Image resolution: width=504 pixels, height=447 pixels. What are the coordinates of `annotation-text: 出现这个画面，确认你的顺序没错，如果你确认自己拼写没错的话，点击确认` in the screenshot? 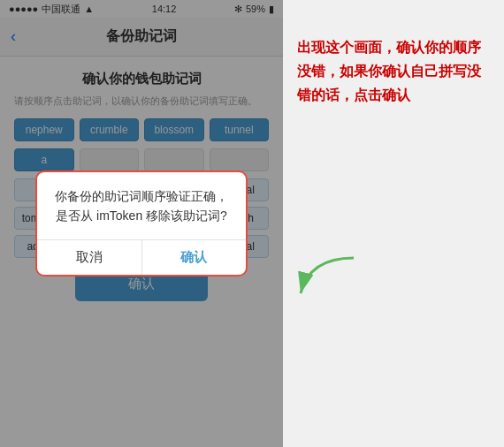 It's located at (393, 72).